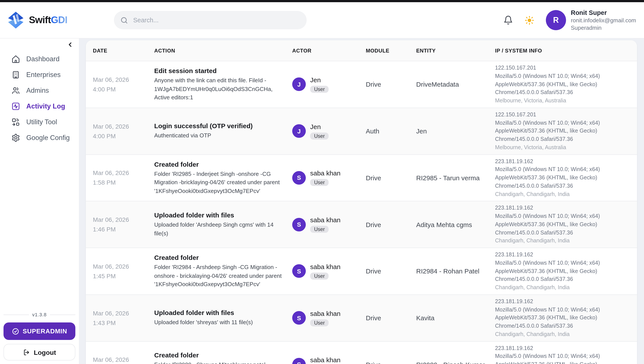 This screenshot has width=644, height=364. Describe the element at coordinates (40, 106) in the screenshot. I see `sidebar-item-activity-log: Activity Log` at that location.